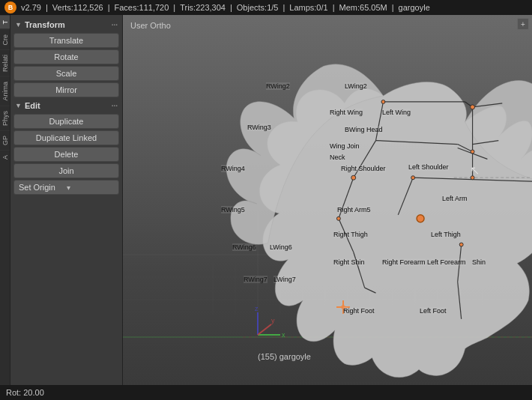 The height and width of the screenshot is (400, 532). I want to click on bone-label: LWing7, so click(285, 279).